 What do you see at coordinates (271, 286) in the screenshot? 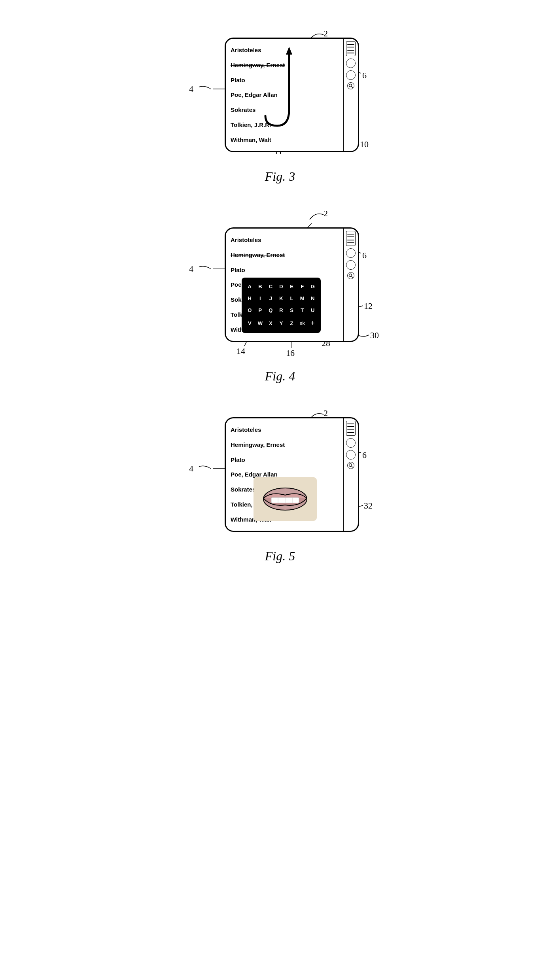
I see `alpha-C: C` at bounding box center [271, 286].